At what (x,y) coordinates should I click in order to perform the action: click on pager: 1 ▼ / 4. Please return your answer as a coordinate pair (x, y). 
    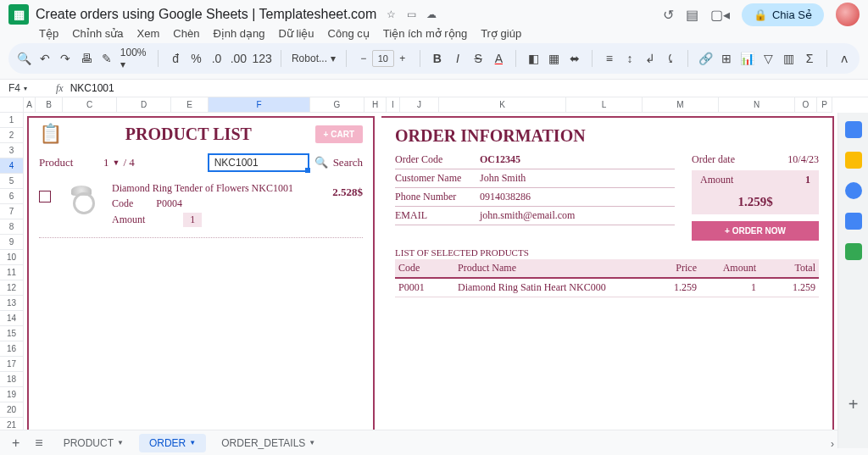
    Looking at the image, I should click on (119, 163).